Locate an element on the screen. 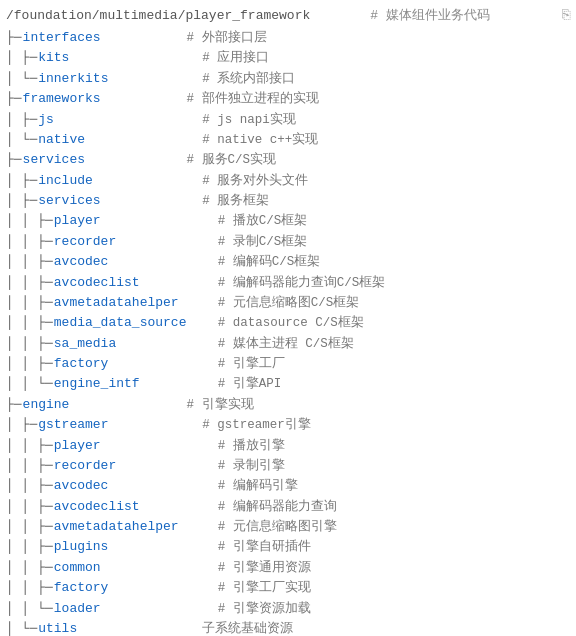 This screenshot has width=576, height=636. tree-row: ├─ services# 服务C/S实现 is located at coordinates (288, 160).